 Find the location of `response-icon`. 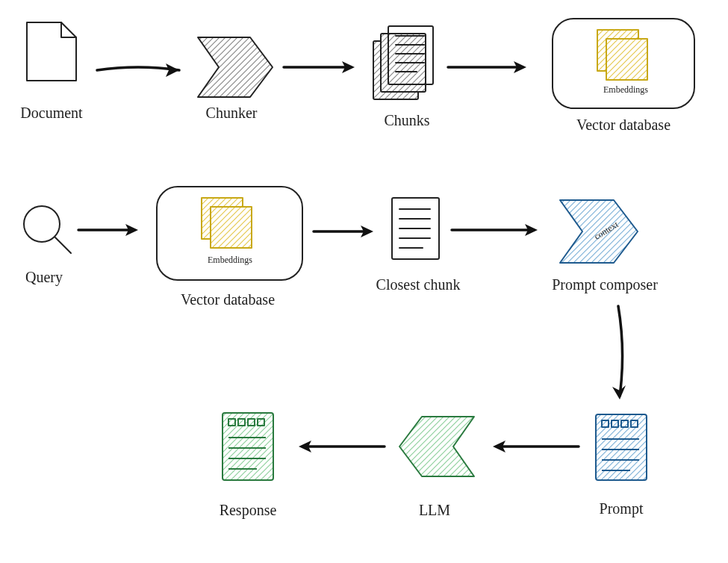

response-icon is located at coordinates (248, 447).